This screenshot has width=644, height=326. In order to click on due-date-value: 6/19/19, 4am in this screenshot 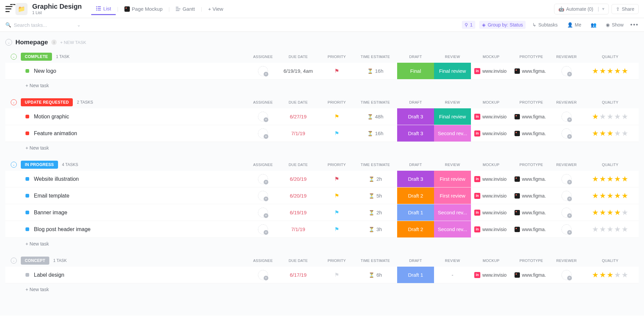, I will do `click(298, 71)`.